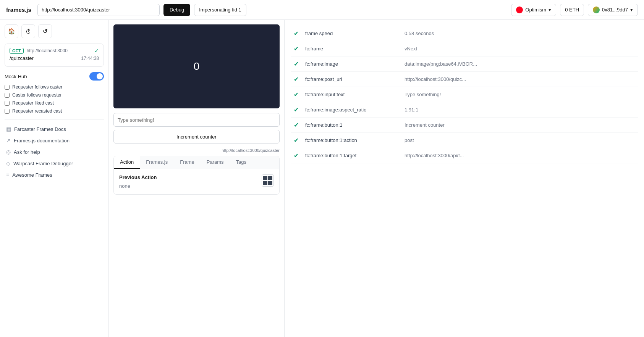 This screenshot has width=644, height=337. What do you see at coordinates (464, 64) in the screenshot?
I see `table-row: ✔ fc:frame:image data:image/png;base64,i…` at bounding box center [464, 64].